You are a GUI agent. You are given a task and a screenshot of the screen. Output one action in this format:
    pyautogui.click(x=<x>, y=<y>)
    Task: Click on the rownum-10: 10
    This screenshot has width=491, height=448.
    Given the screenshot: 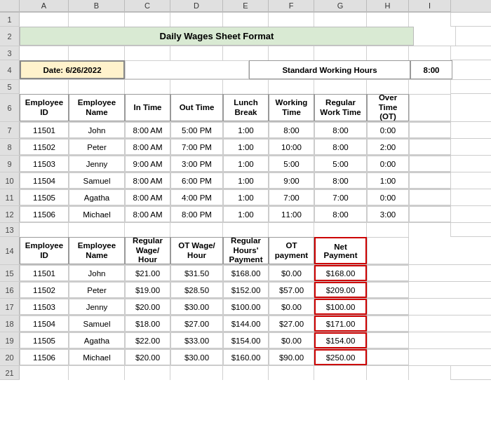 What is the action you would take?
    pyautogui.click(x=10, y=181)
    